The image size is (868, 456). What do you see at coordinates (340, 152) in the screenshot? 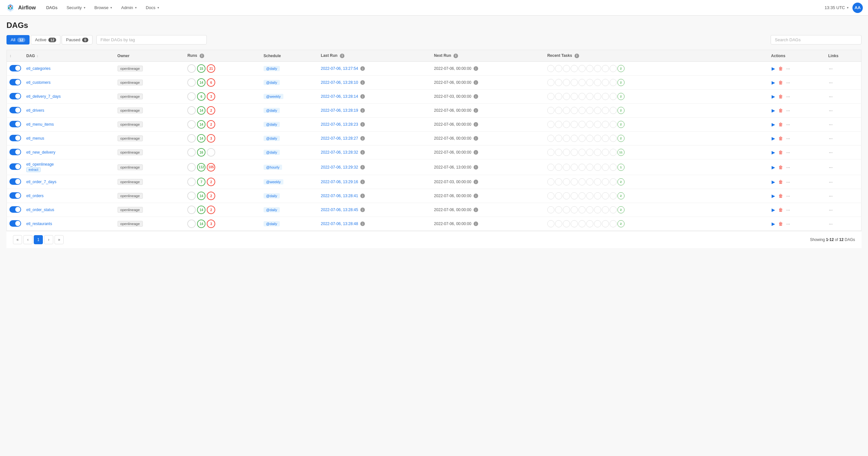
I see `last-run-link: 2022-07-06, 13:28:32` at bounding box center [340, 152].